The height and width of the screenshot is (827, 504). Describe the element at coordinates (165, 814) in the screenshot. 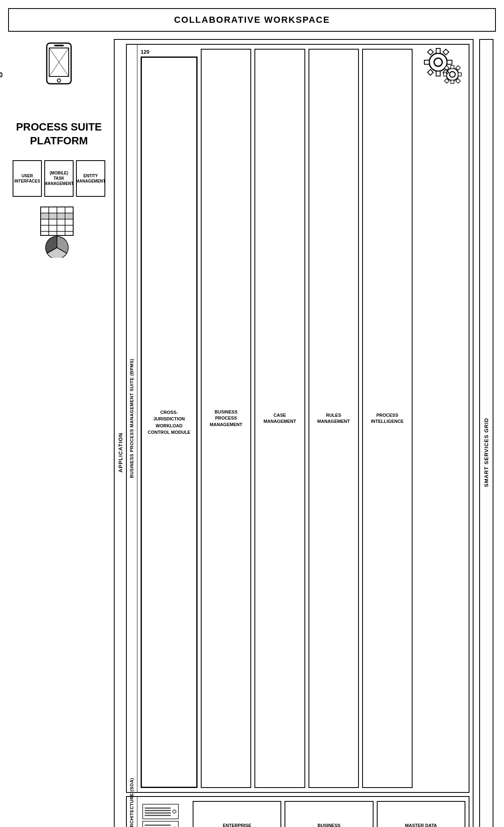

I see `server-racks-icon` at that location.